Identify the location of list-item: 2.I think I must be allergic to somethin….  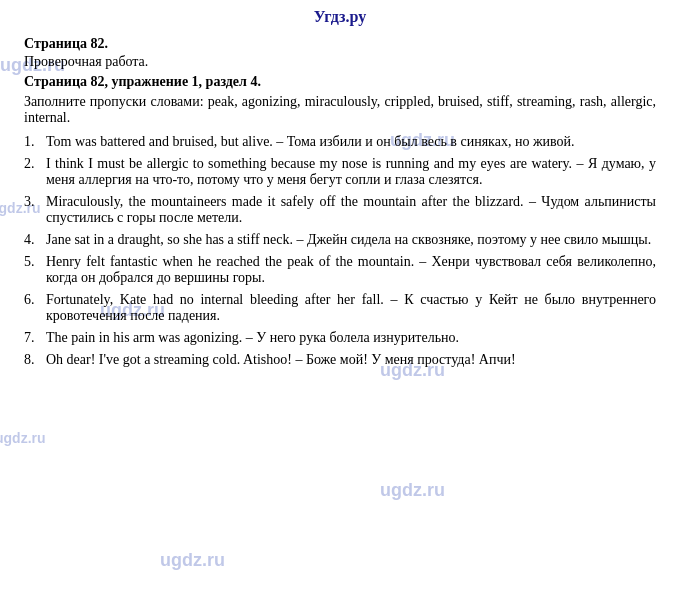
(340, 172).